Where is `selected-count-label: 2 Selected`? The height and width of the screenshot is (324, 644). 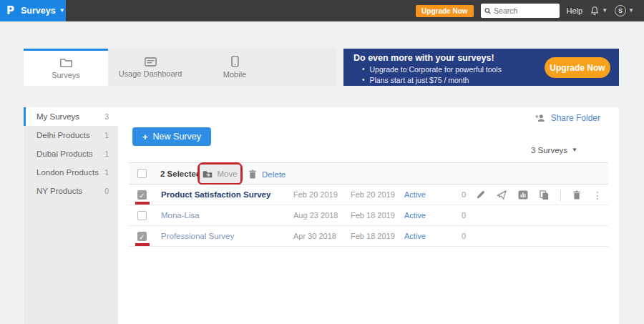 selected-count-label: 2 Selected is located at coordinates (180, 175).